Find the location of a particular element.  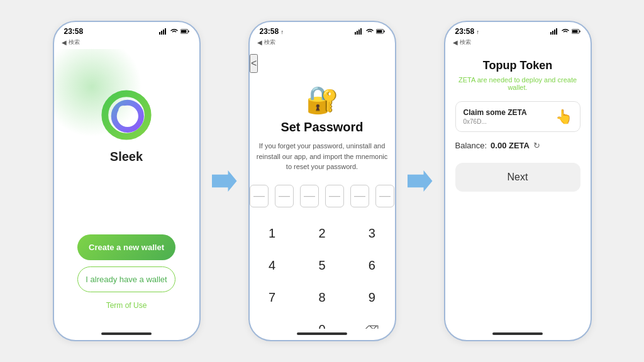

claim-icon: 👆 is located at coordinates (564, 117).